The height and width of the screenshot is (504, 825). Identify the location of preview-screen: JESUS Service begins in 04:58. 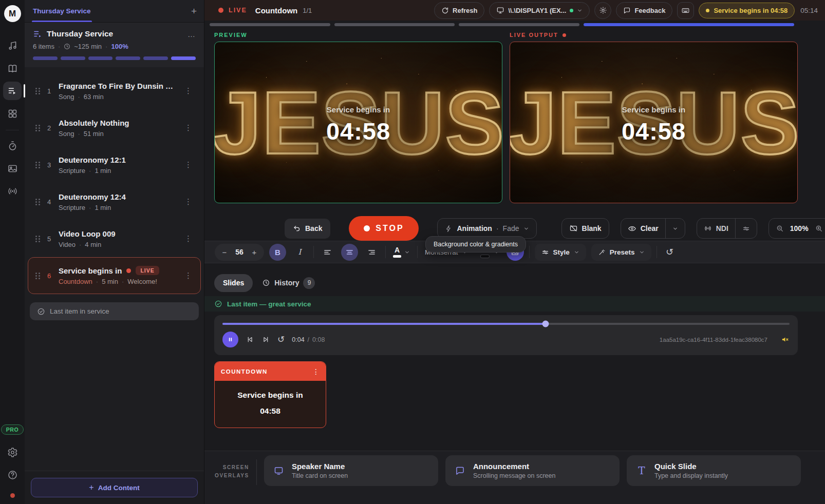
(359, 122).